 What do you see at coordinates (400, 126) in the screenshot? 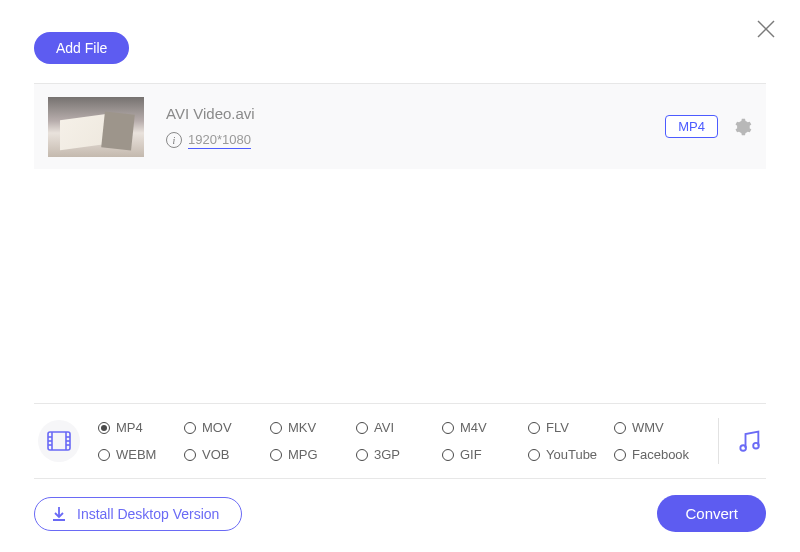
I see `file-row: AVI Video.avi i 1920*1080 MP4` at bounding box center [400, 126].